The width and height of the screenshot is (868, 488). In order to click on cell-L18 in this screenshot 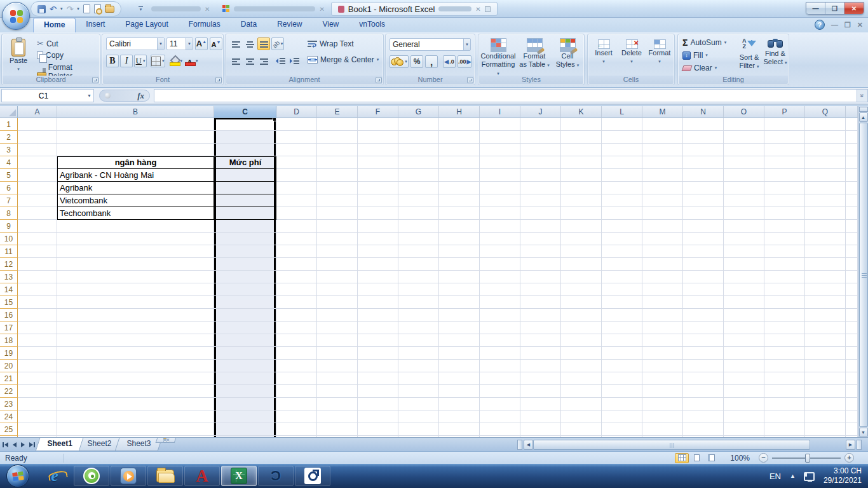, I will do `click(622, 341)`.